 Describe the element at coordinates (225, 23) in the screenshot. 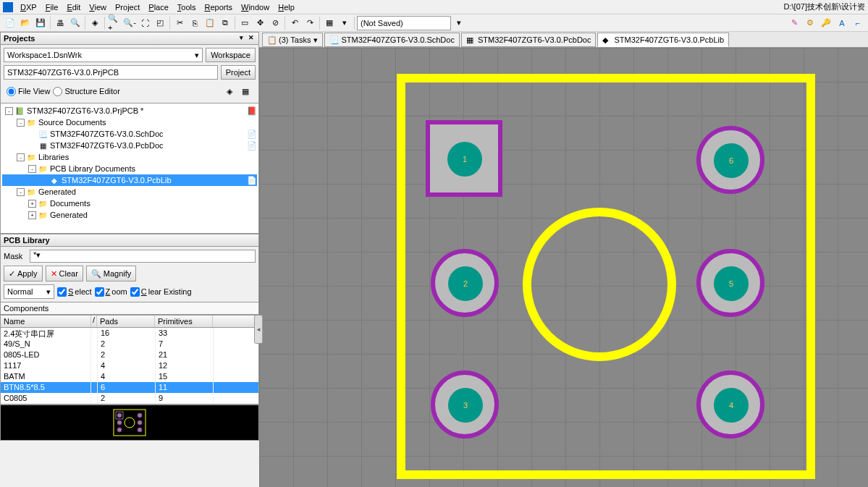

I see `dup-btn: ⧉` at that location.